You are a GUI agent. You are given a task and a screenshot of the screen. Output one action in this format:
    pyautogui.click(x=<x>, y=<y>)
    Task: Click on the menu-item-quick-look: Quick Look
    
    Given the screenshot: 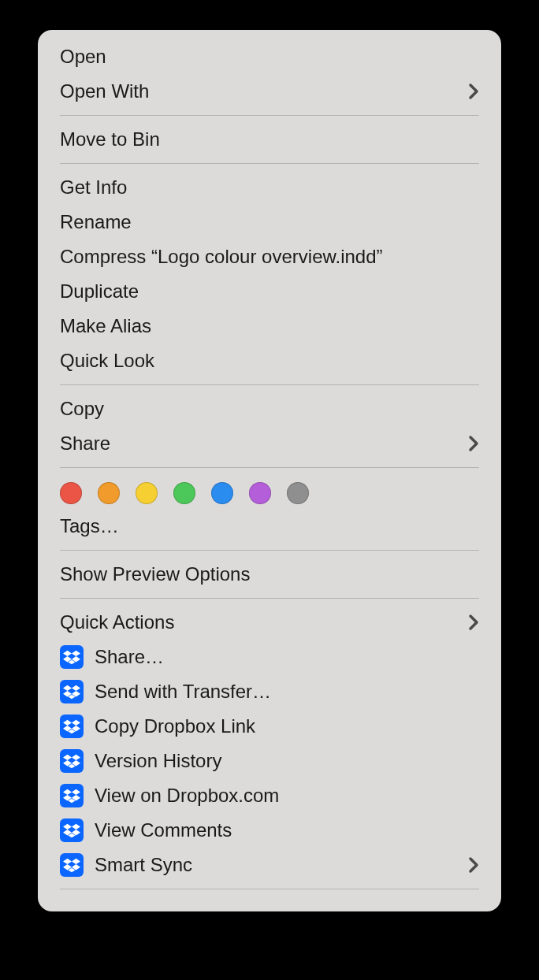 What is the action you would take?
    pyautogui.click(x=270, y=361)
    